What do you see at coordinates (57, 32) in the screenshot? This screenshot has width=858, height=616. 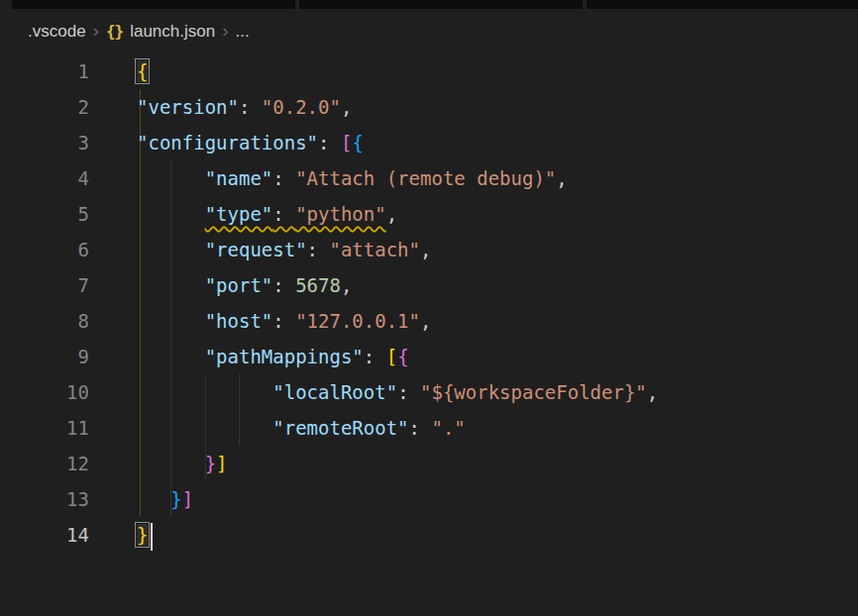 I see `breadcrumb-folder: .vscode` at bounding box center [57, 32].